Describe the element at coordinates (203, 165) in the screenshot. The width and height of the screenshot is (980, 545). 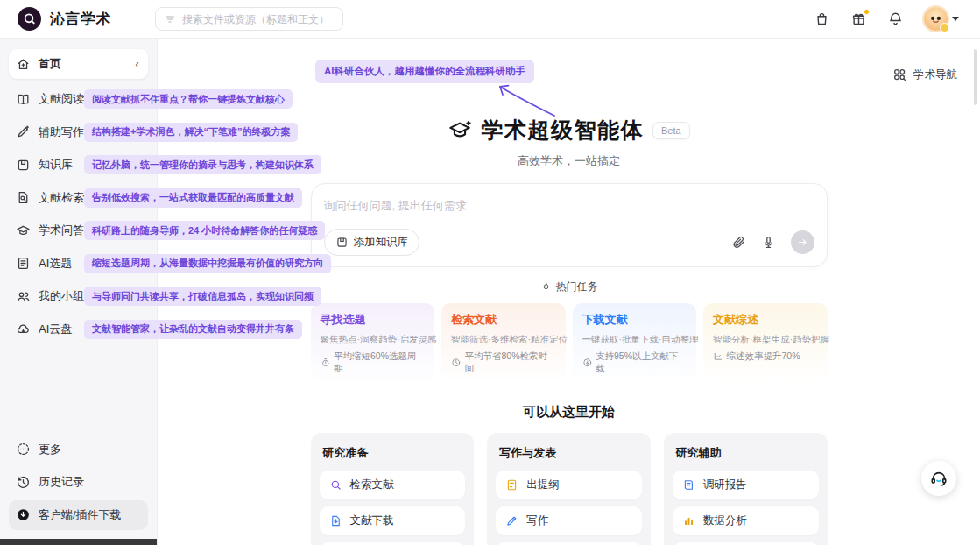
I see `sidebar-tooltip-knowledge-base: 记忆外脑，统一管理你的摘录与思考，构建知识体系` at that location.